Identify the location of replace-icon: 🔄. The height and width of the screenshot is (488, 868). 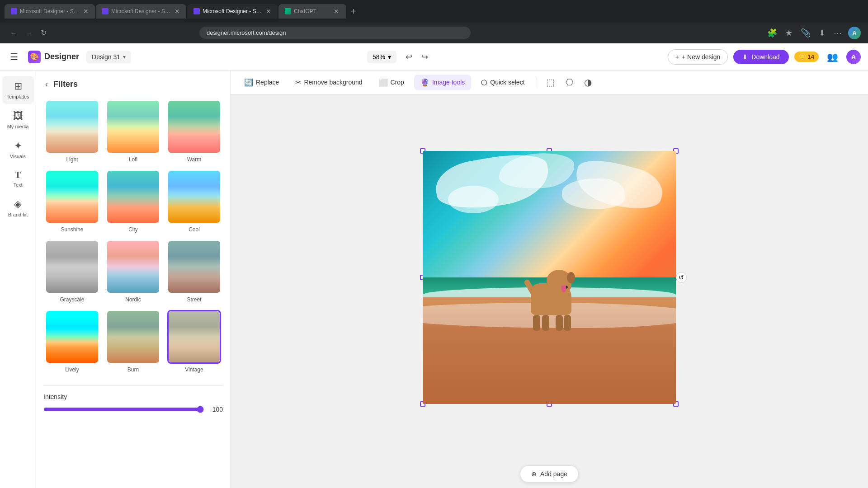
(249, 82).